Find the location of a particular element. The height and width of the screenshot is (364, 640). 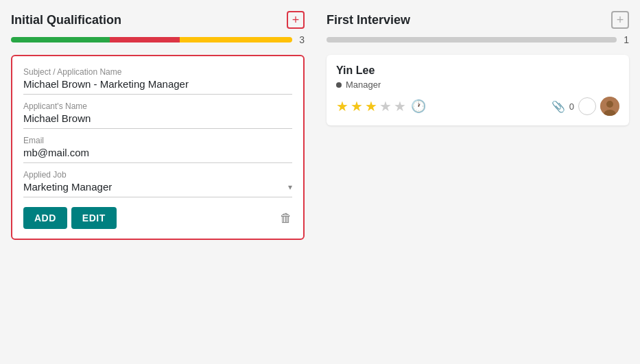

progress-segment-green is located at coordinates (60, 40).